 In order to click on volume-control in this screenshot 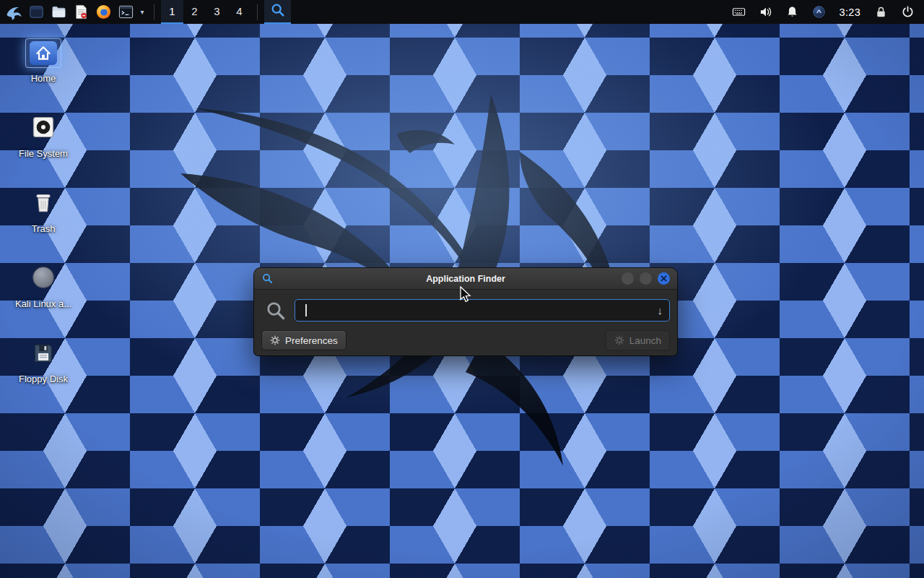, I will do `click(765, 12)`.